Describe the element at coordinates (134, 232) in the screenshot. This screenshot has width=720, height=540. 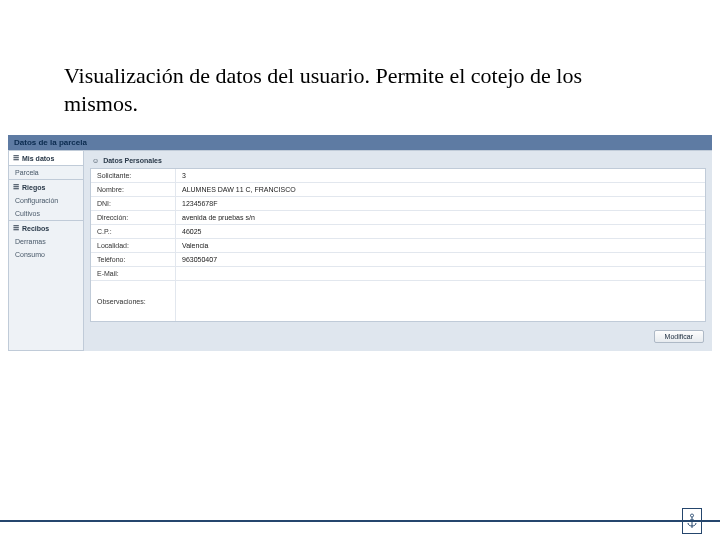
I see `label-cp: C.P.:` at that location.